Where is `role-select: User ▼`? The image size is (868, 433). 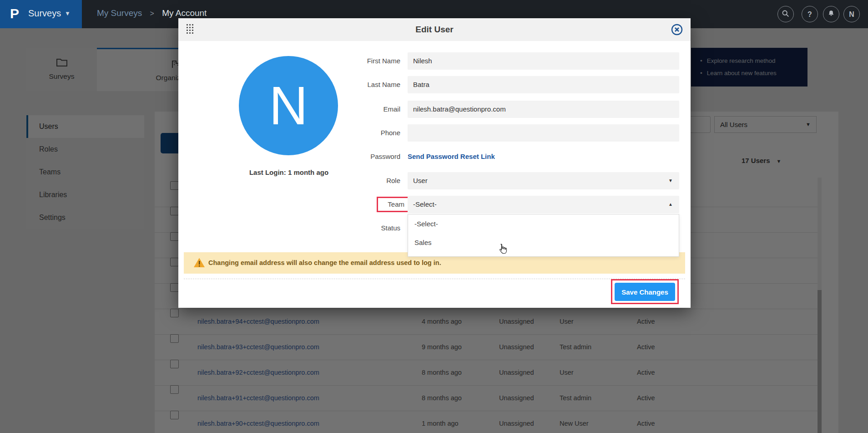
role-select: User ▼ is located at coordinates (543, 181).